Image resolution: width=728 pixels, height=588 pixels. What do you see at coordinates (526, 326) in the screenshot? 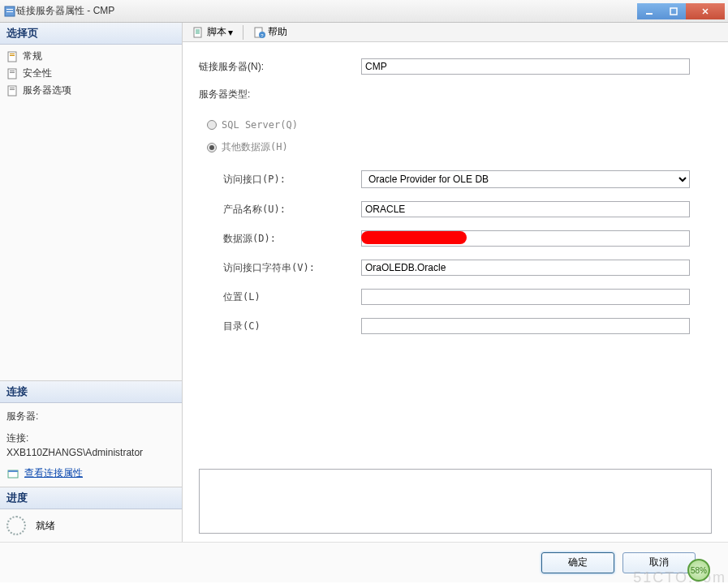
I see `catalog-input` at bounding box center [526, 326].